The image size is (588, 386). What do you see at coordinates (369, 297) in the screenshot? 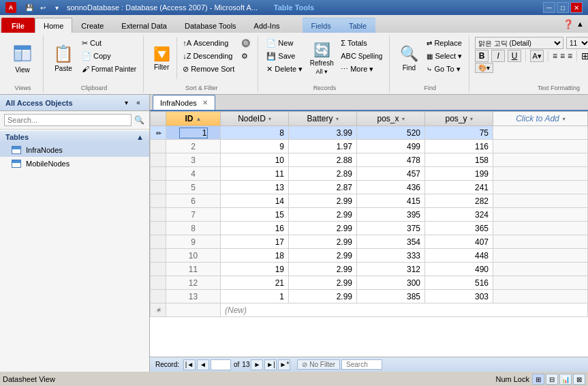
I see `table-row: 1312.99385303` at bounding box center [369, 297].